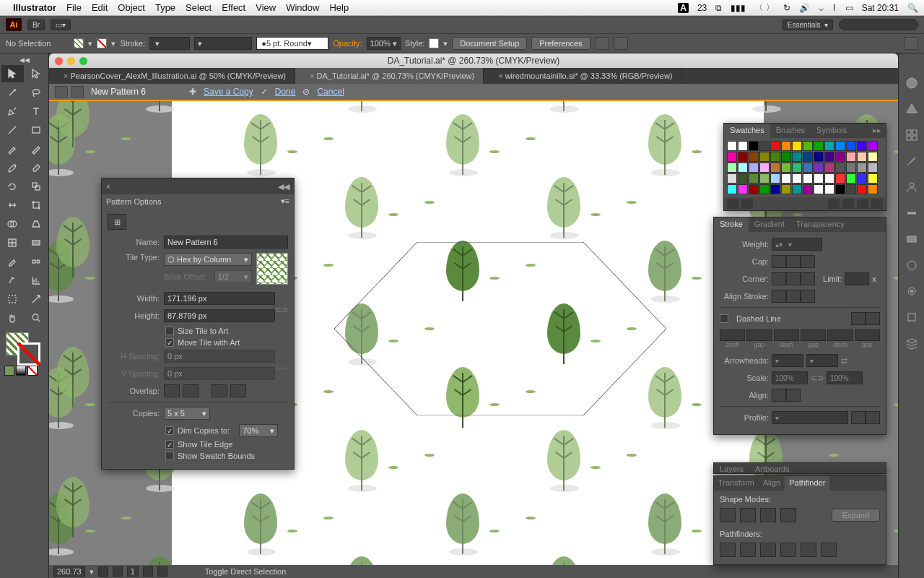 This screenshot has width=924, height=578. I want to click on cap-square, so click(808, 262).